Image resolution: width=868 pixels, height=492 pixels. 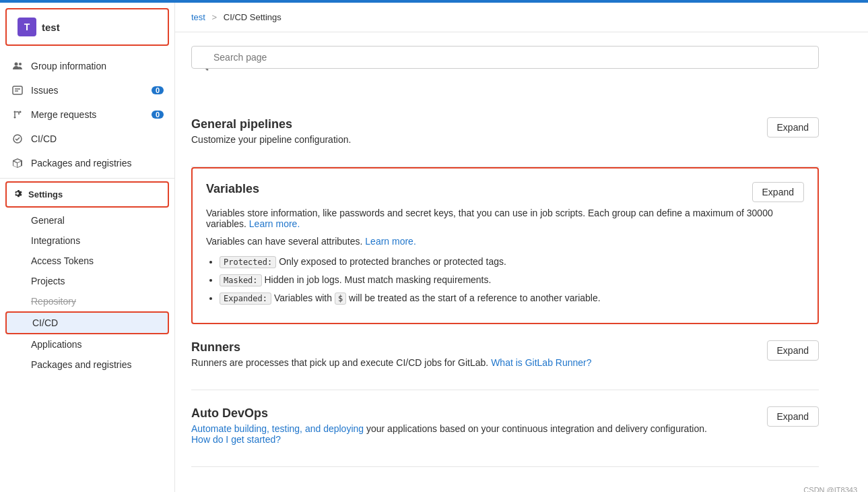 I want to click on variables-learn-more-1: Learn more., so click(x=275, y=224).